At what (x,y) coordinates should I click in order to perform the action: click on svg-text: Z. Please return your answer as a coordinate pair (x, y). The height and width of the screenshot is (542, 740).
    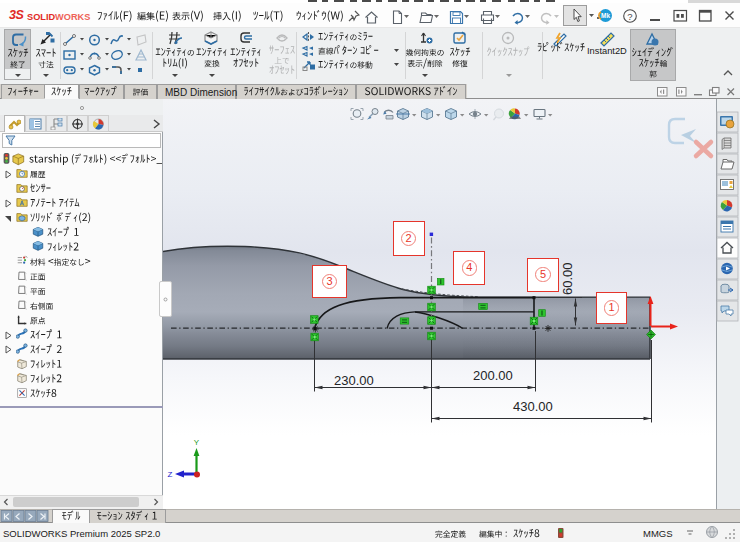
    Looking at the image, I should click on (170, 474).